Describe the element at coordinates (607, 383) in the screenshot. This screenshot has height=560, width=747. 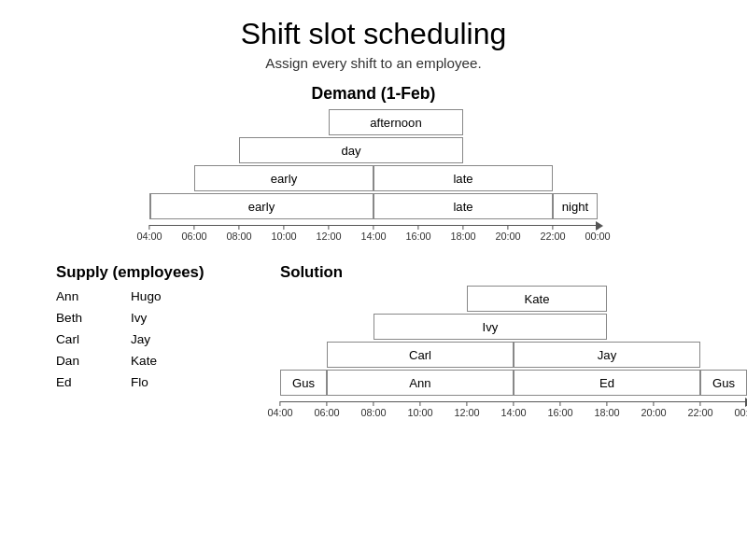
I see `timeline-block: Ed` at that location.